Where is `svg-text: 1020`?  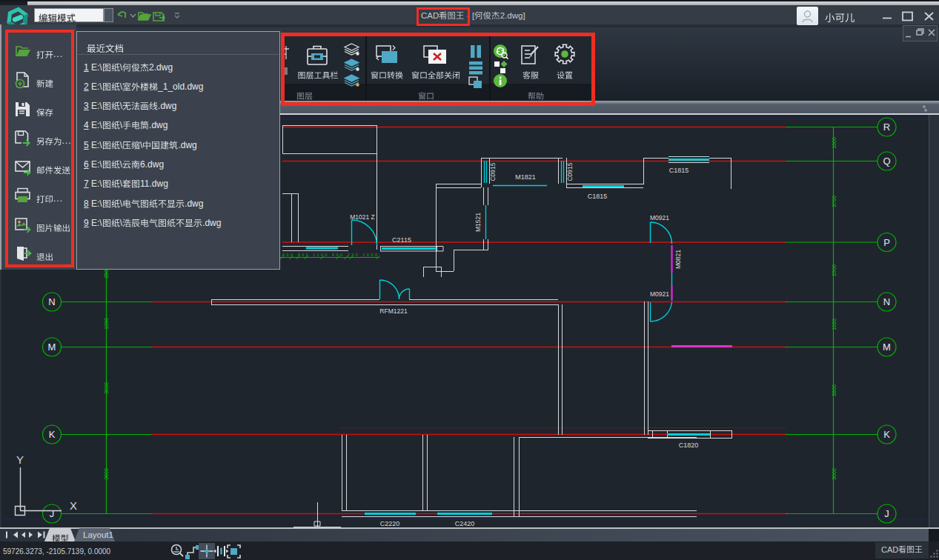
svg-text: 1020 is located at coordinates (835, 324).